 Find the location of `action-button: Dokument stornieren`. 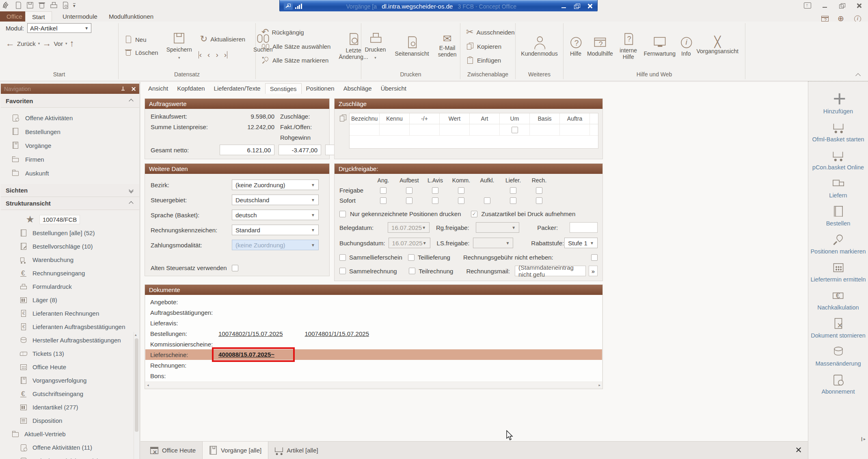

action-button: Dokument stornieren is located at coordinates (838, 329).